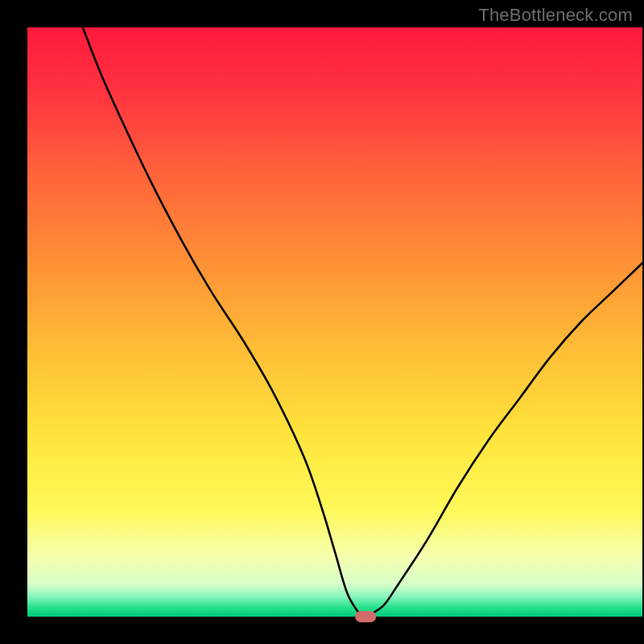 The width and height of the screenshot is (644, 644). Describe the element at coordinates (365, 617) in the screenshot. I see `optimal-marker` at that location.